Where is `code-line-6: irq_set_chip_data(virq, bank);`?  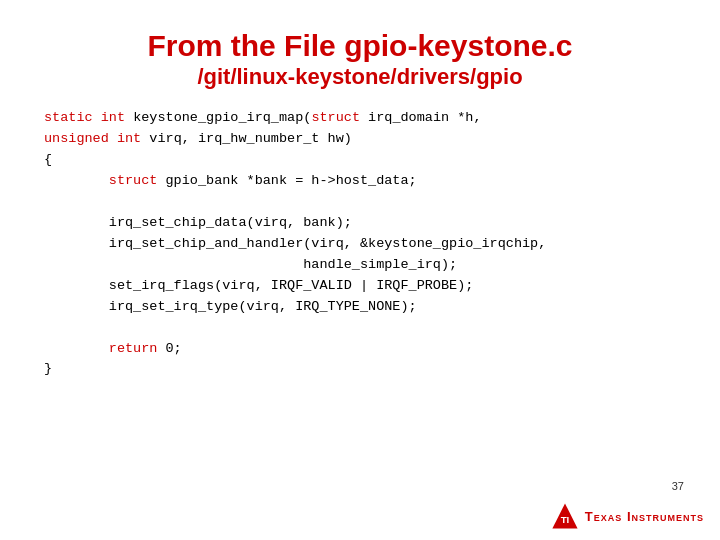
code-line-6: irq_set_chip_data(virq, bank); is located at coordinates (198, 222).